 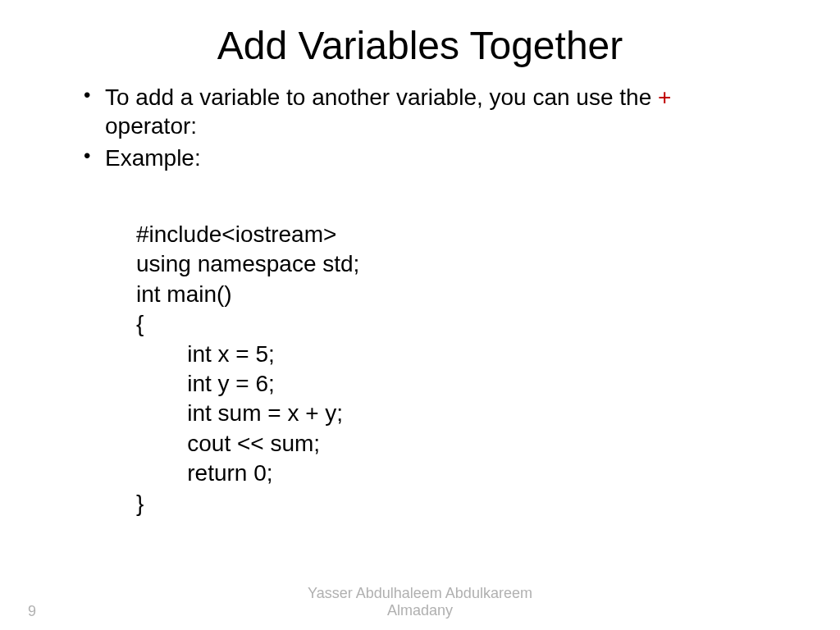 I want to click on code-line-10: }, so click(x=139, y=504).